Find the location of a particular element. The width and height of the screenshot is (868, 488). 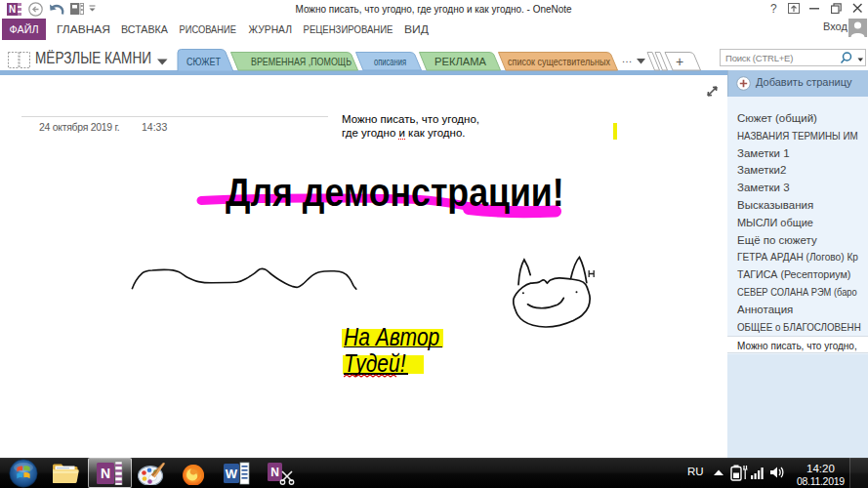

svg-text: ВИД is located at coordinates (416, 29).